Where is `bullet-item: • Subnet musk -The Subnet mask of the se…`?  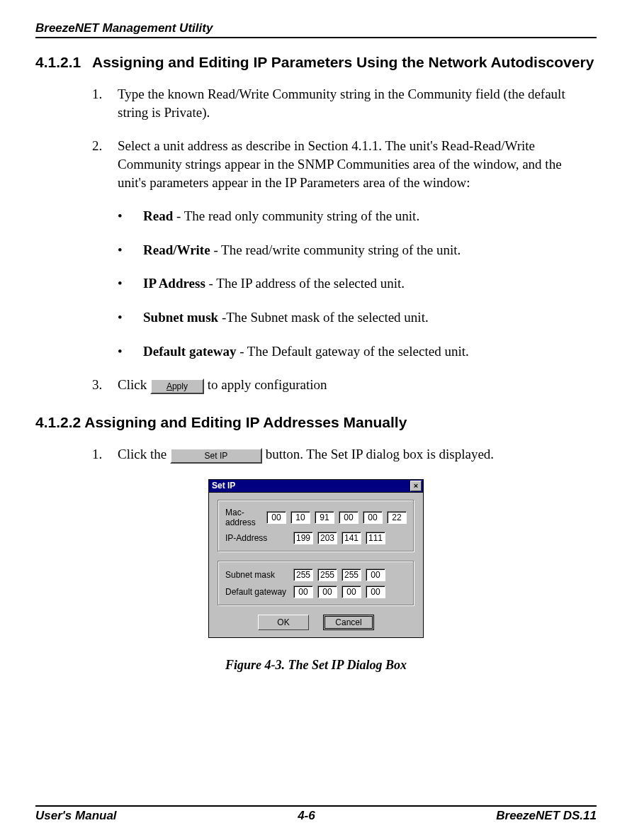
bullet-item: • Subnet musk -The Subnet mask of the se… is located at coordinates (354, 318).